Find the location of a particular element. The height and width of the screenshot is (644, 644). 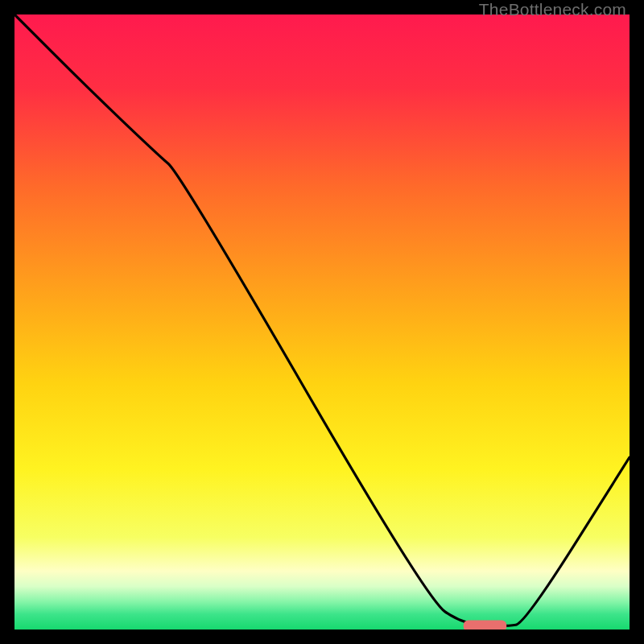

sweet-spot-marker is located at coordinates (485, 625).